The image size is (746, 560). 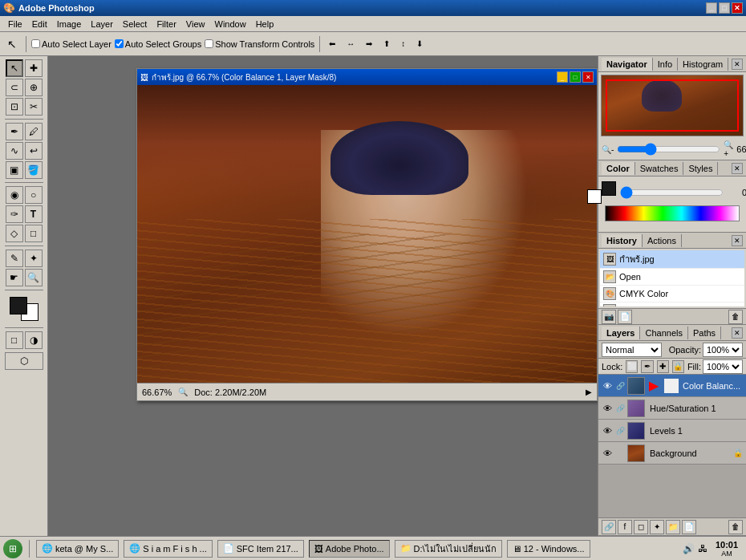 What do you see at coordinates (712, 8) in the screenshot?
I see `minimize-button: _` at bounding box center [712, 8].